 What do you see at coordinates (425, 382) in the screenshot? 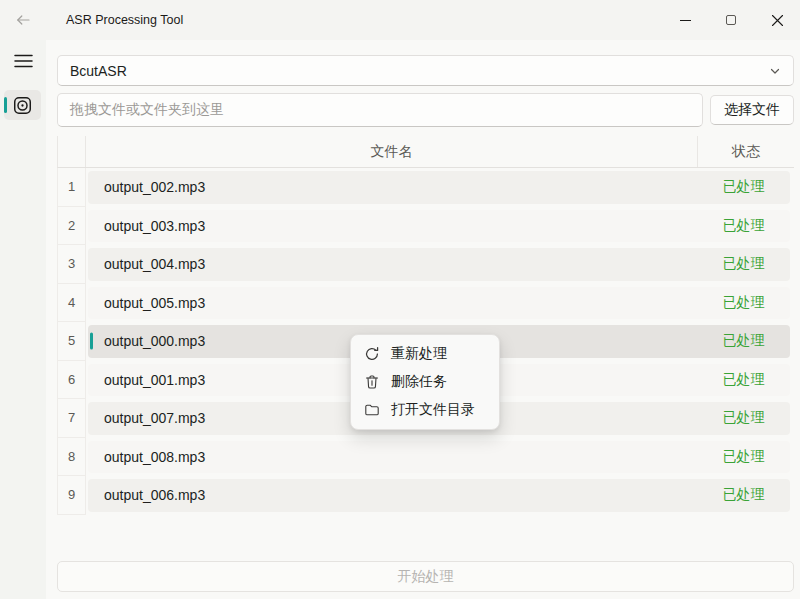
I see `row-context-menu: 重新处理 删除任务 打开文件目录` at bounding box center [425, 382].